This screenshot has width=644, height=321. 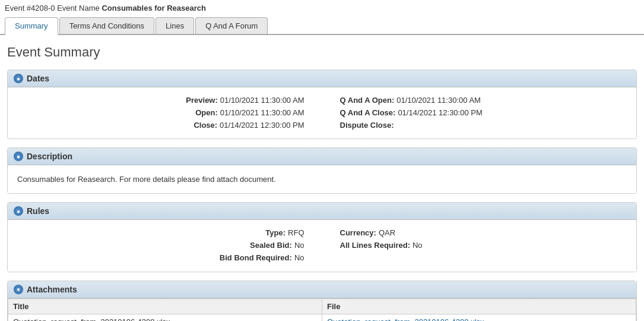 I want to click on currency-value: QAR, so click(x=387, y=233).